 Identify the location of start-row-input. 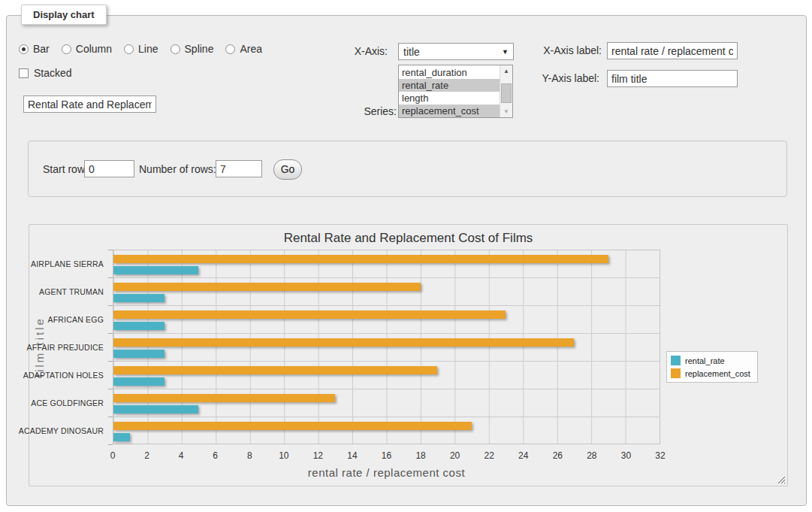
(110, 168).